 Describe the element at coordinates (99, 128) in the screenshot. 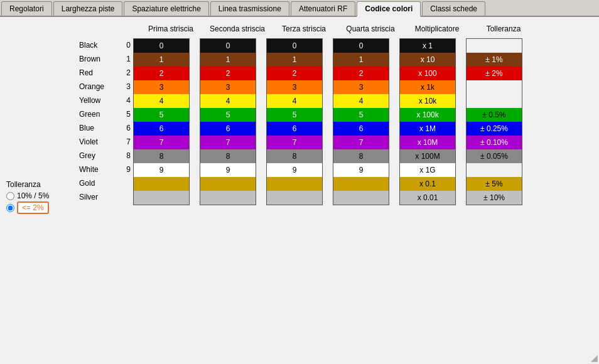

I see `color-name-blue: Blue` at that location.